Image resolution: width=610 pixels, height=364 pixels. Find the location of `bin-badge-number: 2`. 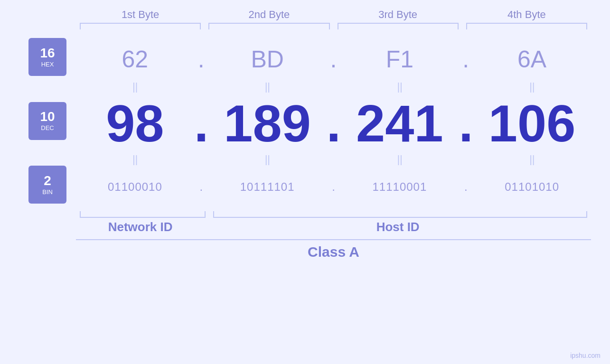

bin-badge-number: 2 is located at coordinates (47, 181).